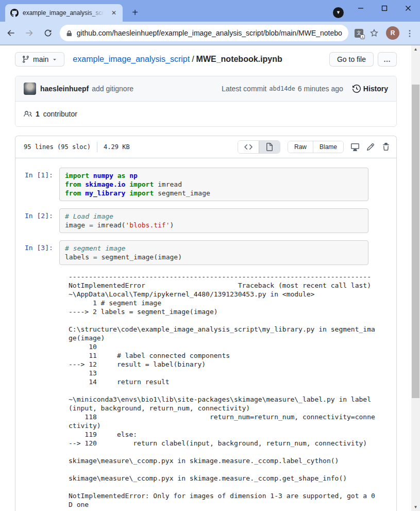 The height and width of the screenshot is (511, 420). What do you see at coordinates (370, 89) in the screenshot?
I see `history-link: History` at bounding box center [370, 89].